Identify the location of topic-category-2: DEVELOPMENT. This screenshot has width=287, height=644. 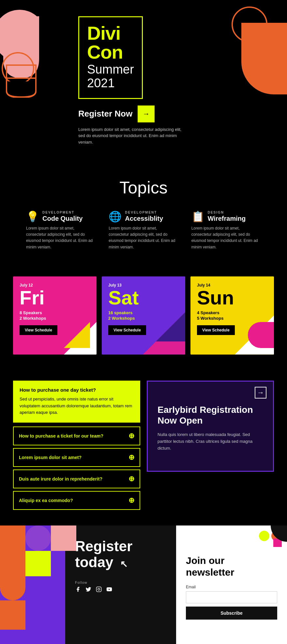
(144, 212).